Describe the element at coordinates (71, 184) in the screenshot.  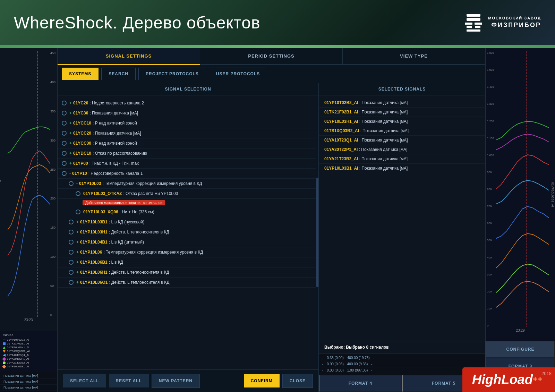
I see `radio-01yp10l03` at that location.